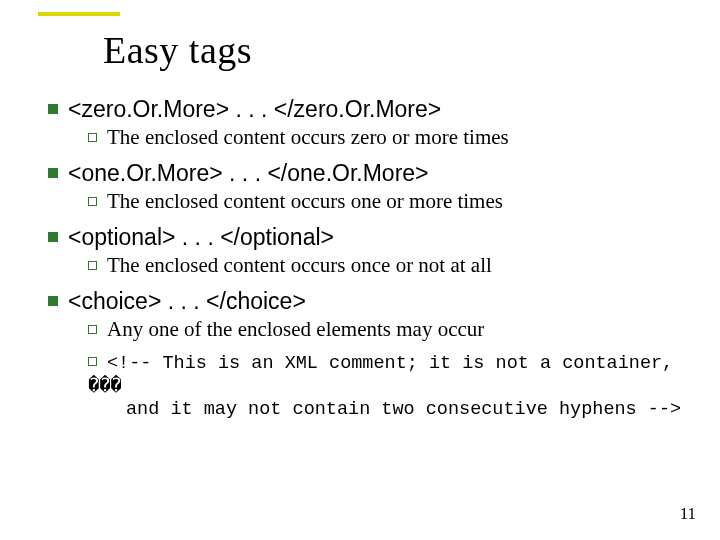 The image size is (720, 540). I want to click on comment-line-1: <!-- This is an XML comment; it is not a…, so click(389, 375).